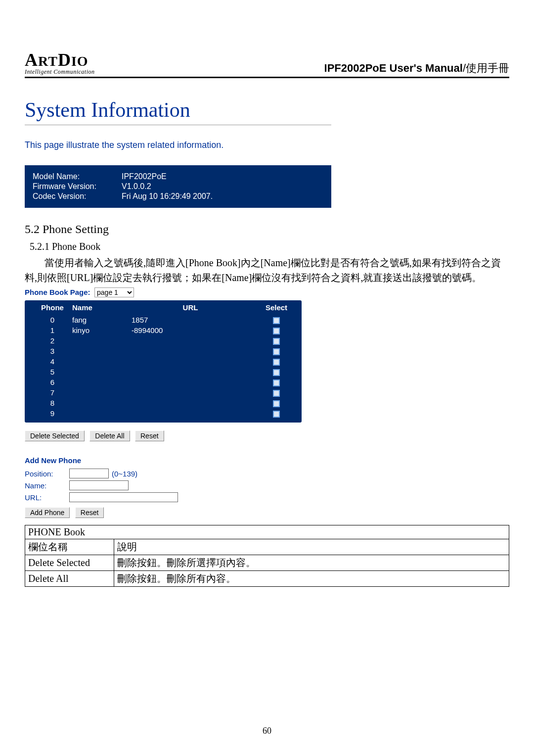  Describe the element at coordinates (70, 547) in the screenshot. I see `explain-col-name-header: 欄位名稱` at that location.